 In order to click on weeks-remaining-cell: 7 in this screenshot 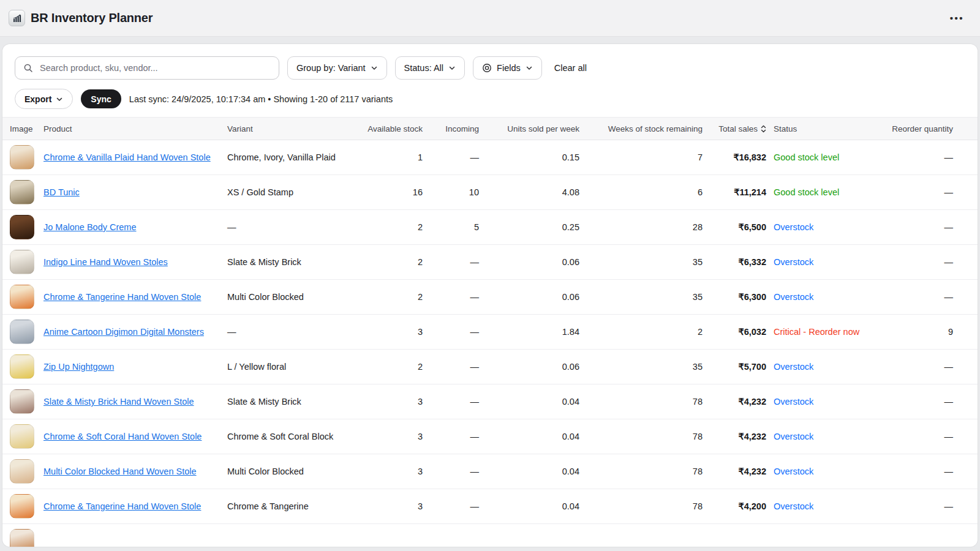, I will do `click(641, 158)`.